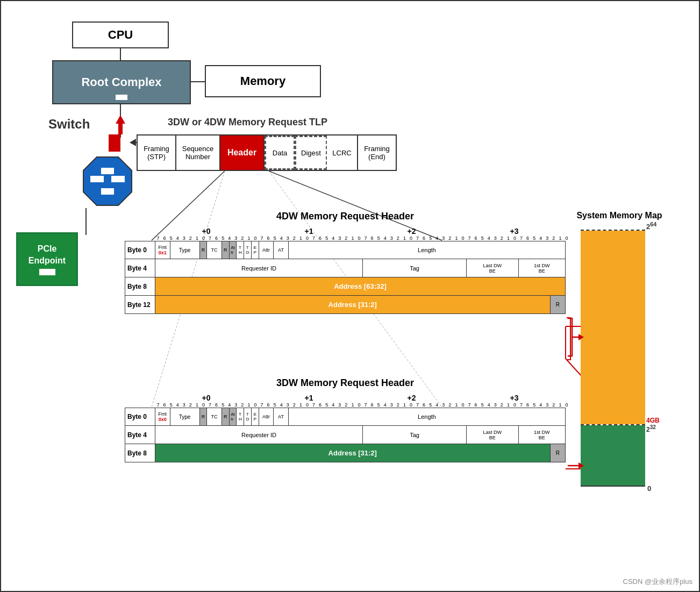 The height and width of the screenshot is (592, 700). What do you see at coordinates (198, 153) in the screenshot?
I see `tlp-sequence-number: SequenceNumber` at bounding box center [198, 153].